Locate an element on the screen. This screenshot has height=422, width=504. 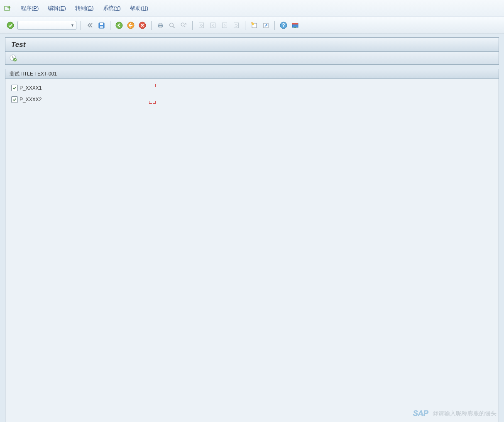
menu-icon is located at coordinates (8, 8).